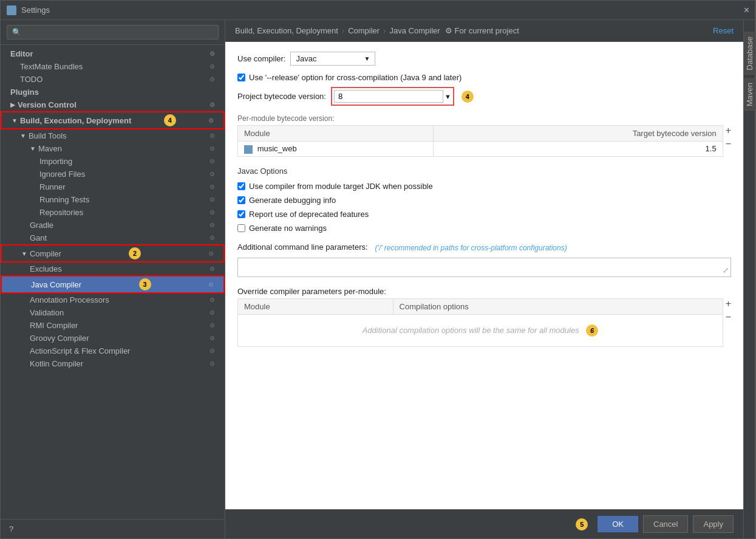 The image size is (756, 539). What do you see at coordinates (471, 331) in the screenshot?
I see `override-empty-msg: Additional compilation options will be t…` at bounding box center [471, 331].